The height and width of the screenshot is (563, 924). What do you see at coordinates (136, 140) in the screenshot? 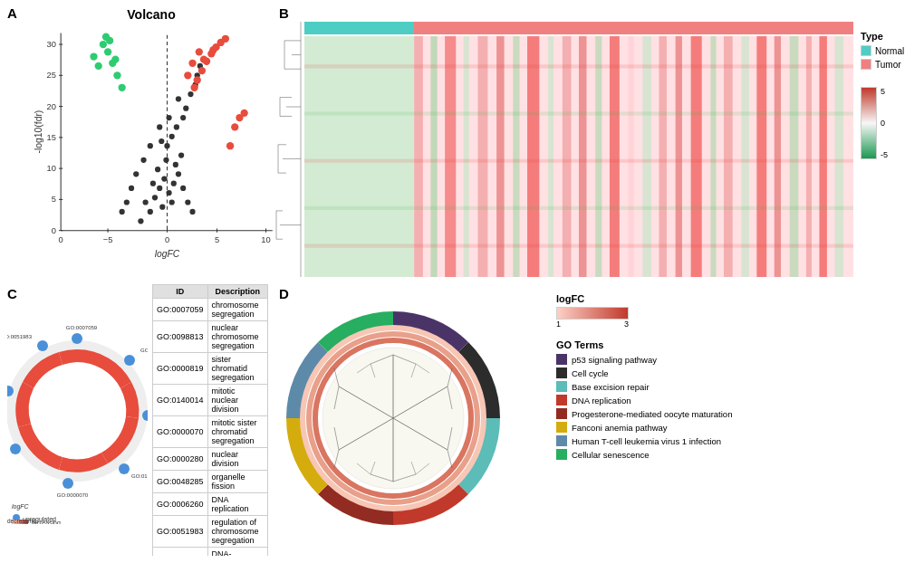
I see `panel-a: A Volcano 0 5 10 15 20 25 30` at bounding box center [136, 140].